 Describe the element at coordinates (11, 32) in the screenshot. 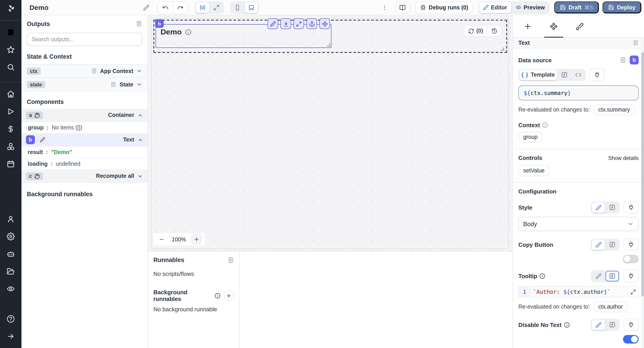

I see `sidebar-item-apps` at that location.